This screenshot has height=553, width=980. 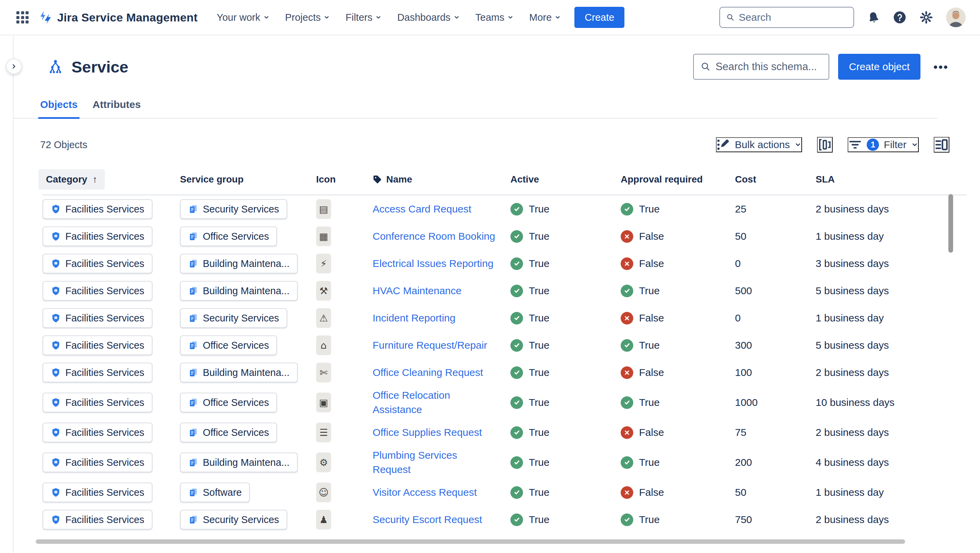 I want to click on cost-cell: 0, so click(x=775, y=263).